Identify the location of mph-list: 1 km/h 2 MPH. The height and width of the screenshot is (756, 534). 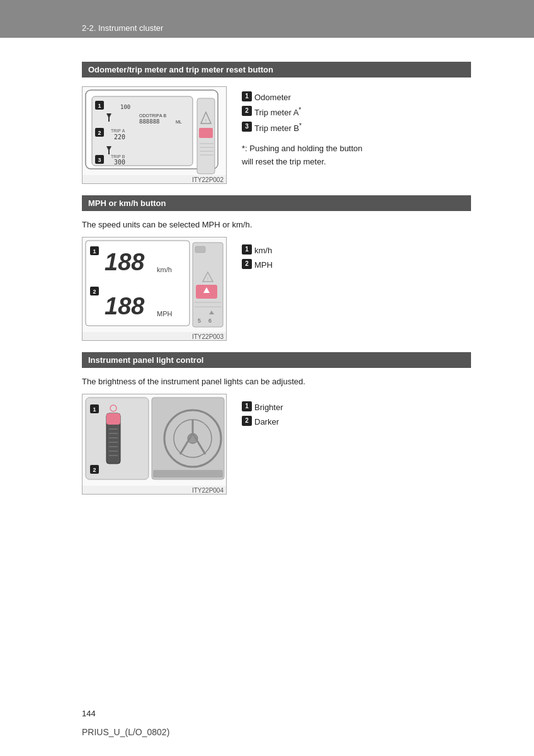
(257, 258).